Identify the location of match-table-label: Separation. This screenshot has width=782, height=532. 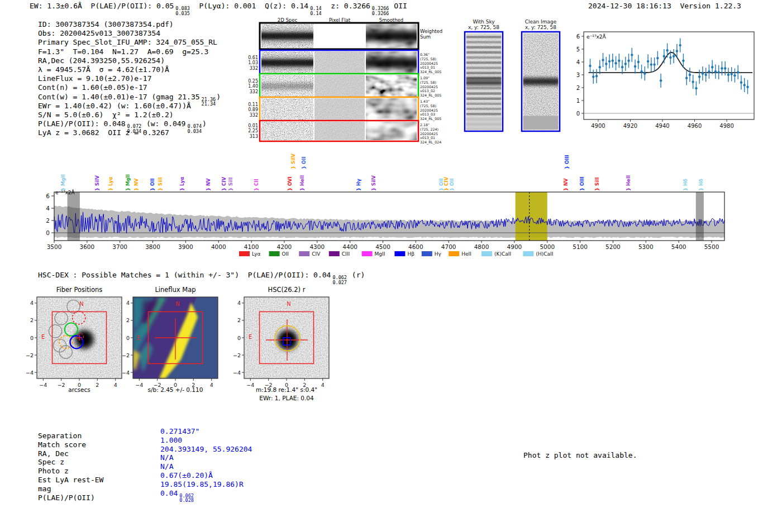
(70, 436).